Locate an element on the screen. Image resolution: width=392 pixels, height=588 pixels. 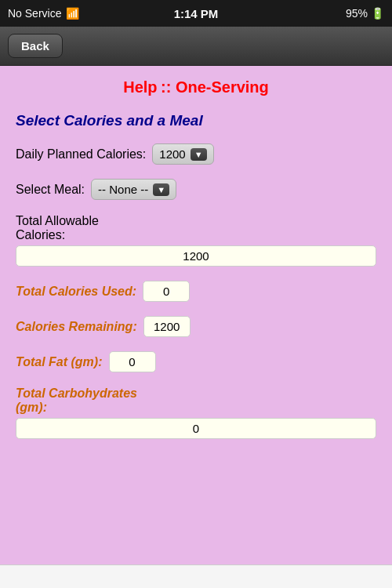
total-carbs-label: Total Carbohydrates(gm): is located at coordinates (196, 401).